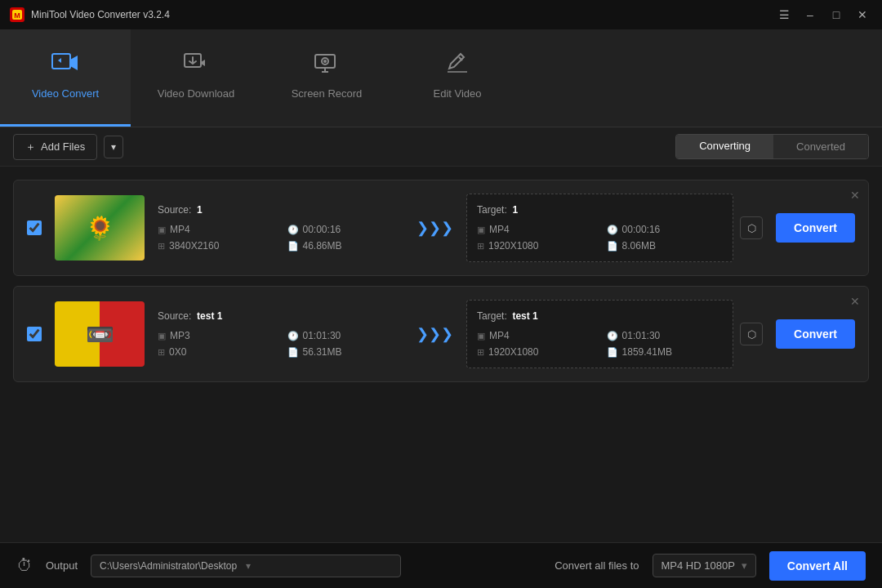 This screenshot has width=882, height=588. What do you see at coordinates (823, 15) in the screenshot?
I see `window-controls: ☰ – □ ✕` at bounding box center [823, 15].